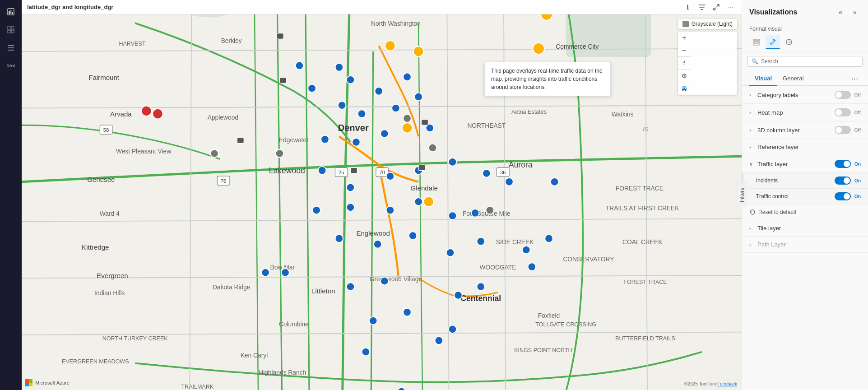 The height and width of the screenshot is (390, 868). What do you see at coordinates (144, 151) in the screenshot?
I see `svg-text: West Pleasant View` at bounding box center [144, 151].